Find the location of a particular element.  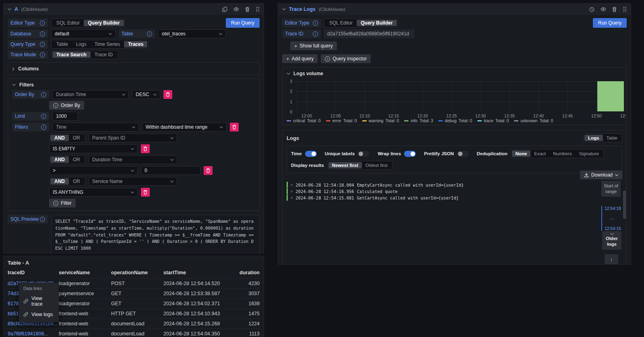

filters-section-header: Filters is located at coordinates (134, 85).